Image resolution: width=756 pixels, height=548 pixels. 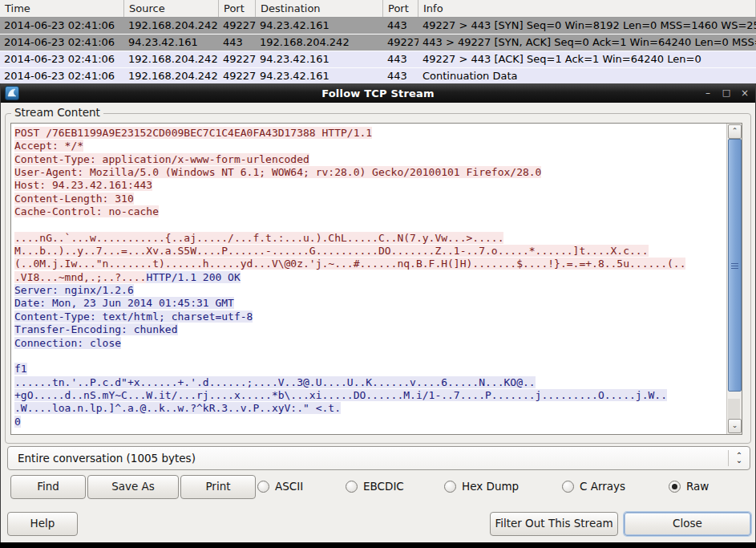 I want to click on radio-raw: Raw, so click(x=689, y=486).